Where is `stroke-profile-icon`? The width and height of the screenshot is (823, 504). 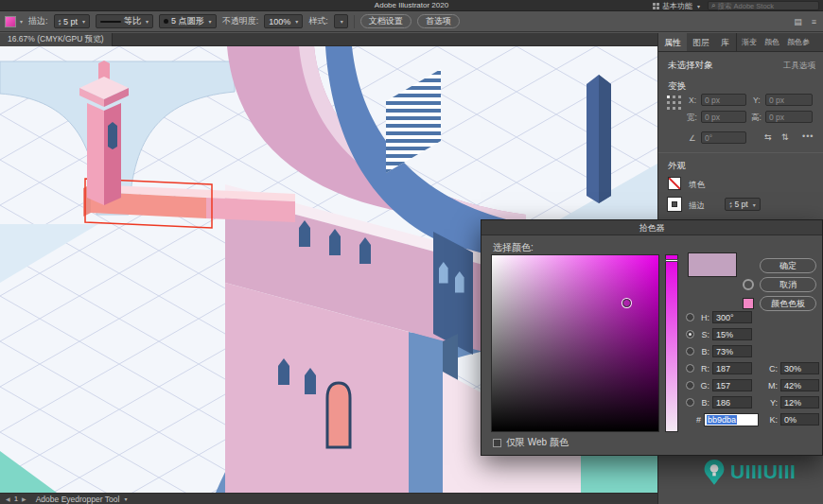
stroke-profile-icon is located at coordinates (111, 22).